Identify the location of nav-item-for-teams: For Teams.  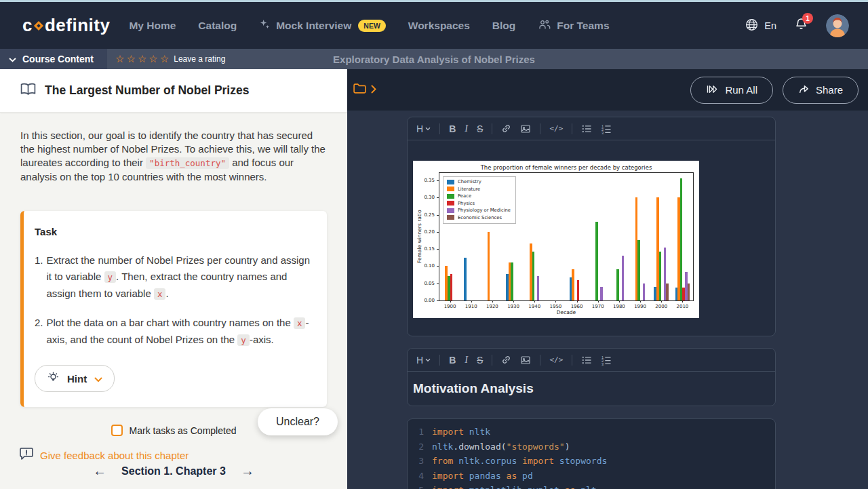
(574, 26).